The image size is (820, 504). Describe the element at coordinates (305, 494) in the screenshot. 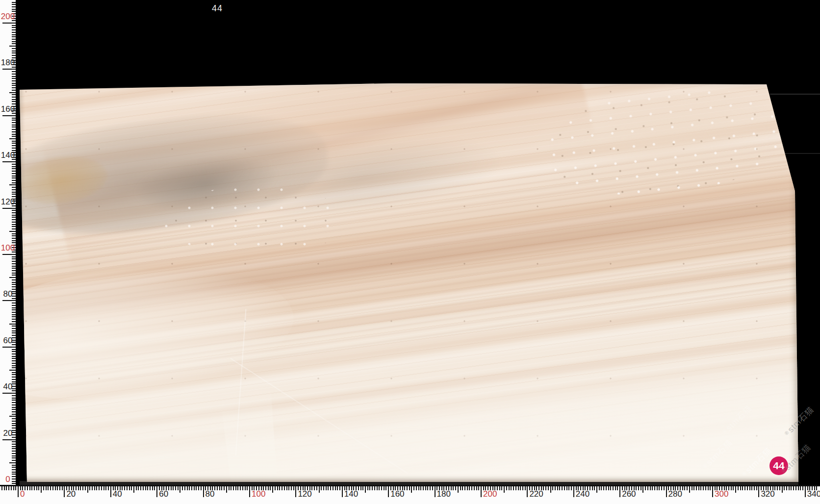

I see `bottom-ruler-label: 120` at that location.